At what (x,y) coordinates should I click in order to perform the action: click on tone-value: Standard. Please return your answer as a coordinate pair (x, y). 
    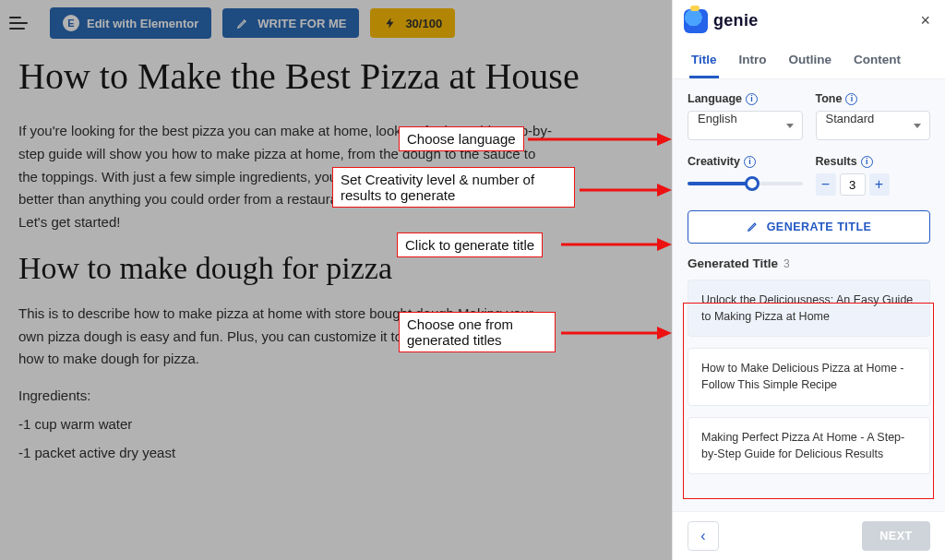
    Looking at the image, I should click on (851, 118).